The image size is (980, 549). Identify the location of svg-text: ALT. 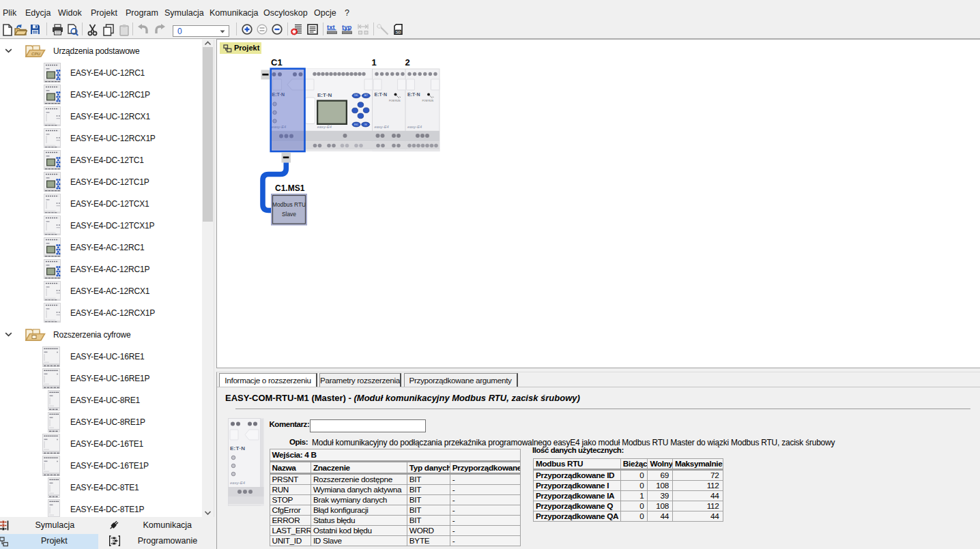
(366, 95).